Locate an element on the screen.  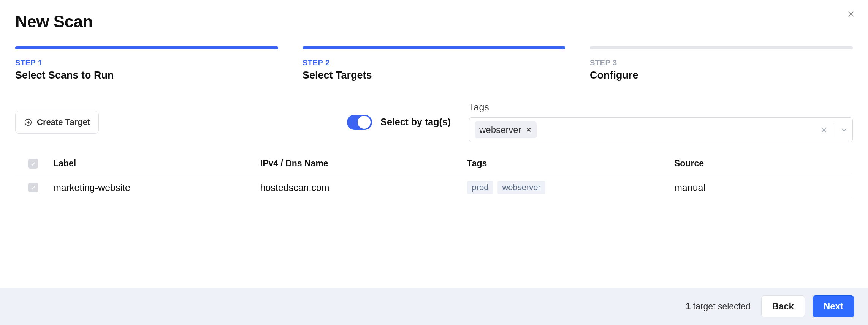
header-checkbox is located at coordinates (33, 164).